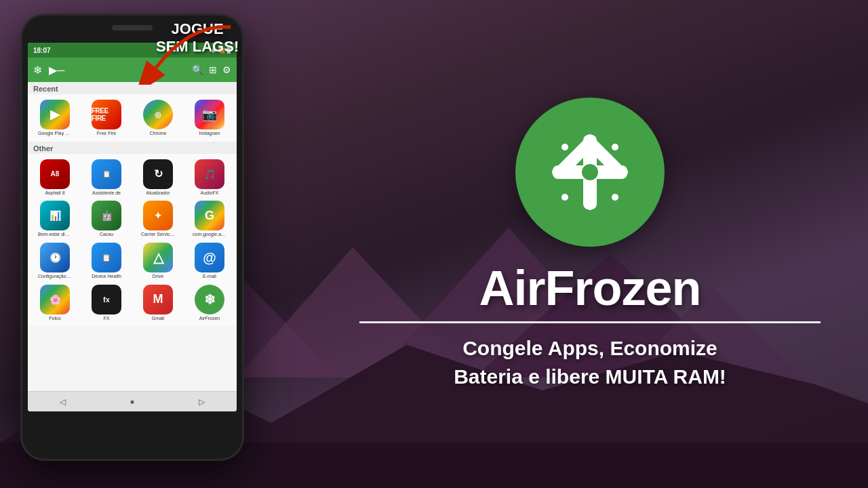 The width and height of the screenshot is (868, 488). What do you see at coordinates (210, 319) in the screenshot?
I see `app-label-airfrozen: AirFrozen` at bounding box center [210, 319].